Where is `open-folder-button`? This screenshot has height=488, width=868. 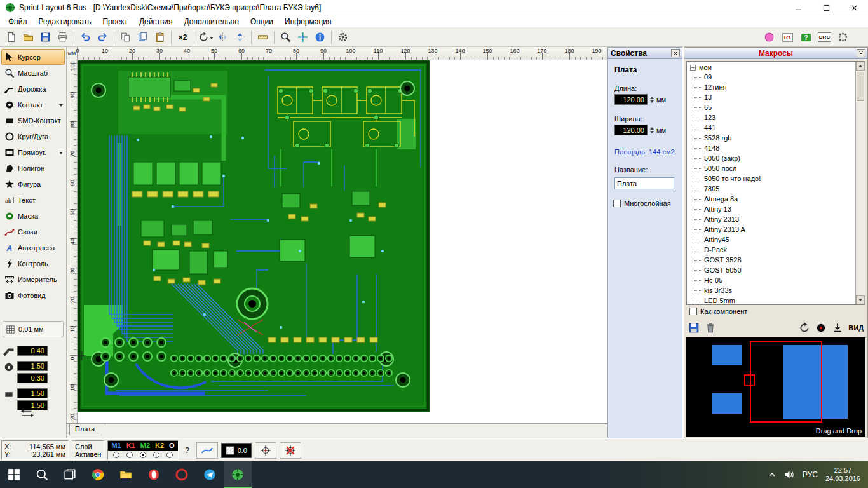
open-folder-button is located at coordinates (28, 37).